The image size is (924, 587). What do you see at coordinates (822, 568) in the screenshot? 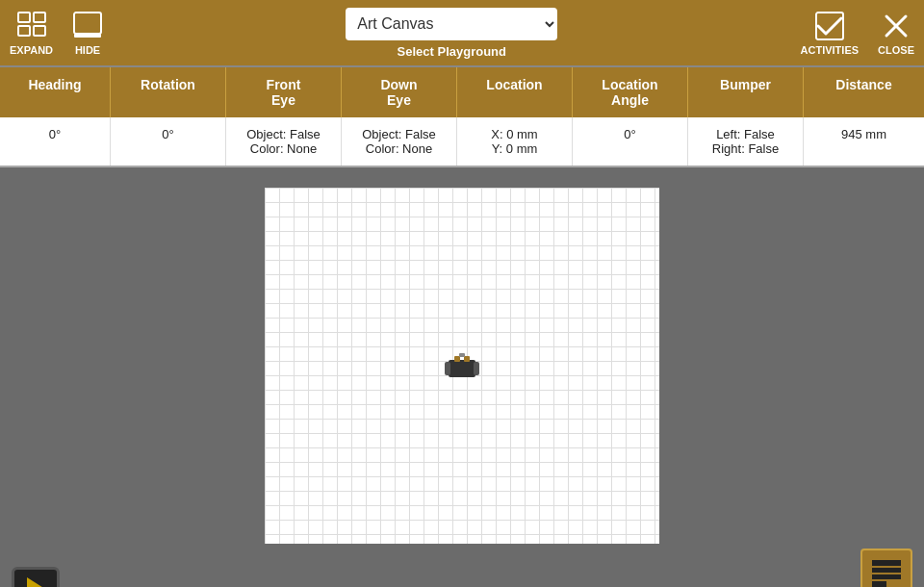
I see `right-panel-top` at bounding box center [822, 568].